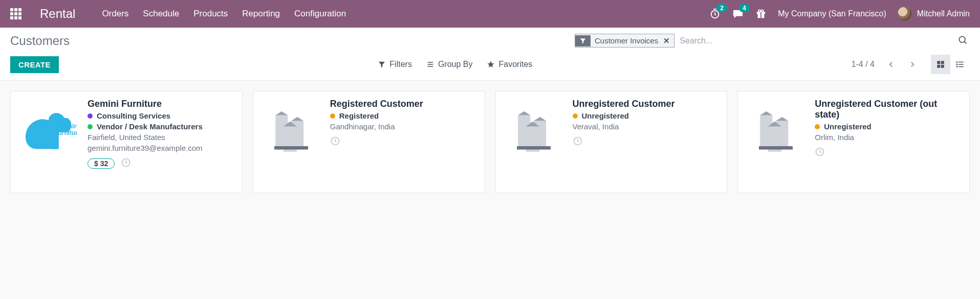 Image resolution: width=980 pixels, height=299 pixels. Describe the element at coordinates (646, 127) in the screenshot. I see `customer-location: Veraval, India` at that location.